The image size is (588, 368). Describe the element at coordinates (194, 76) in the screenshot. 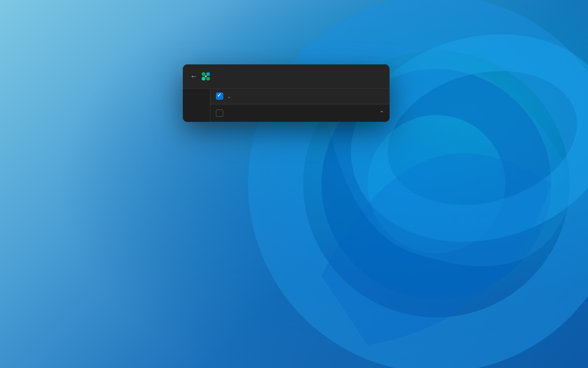

I see `back-button: ←` at that location.